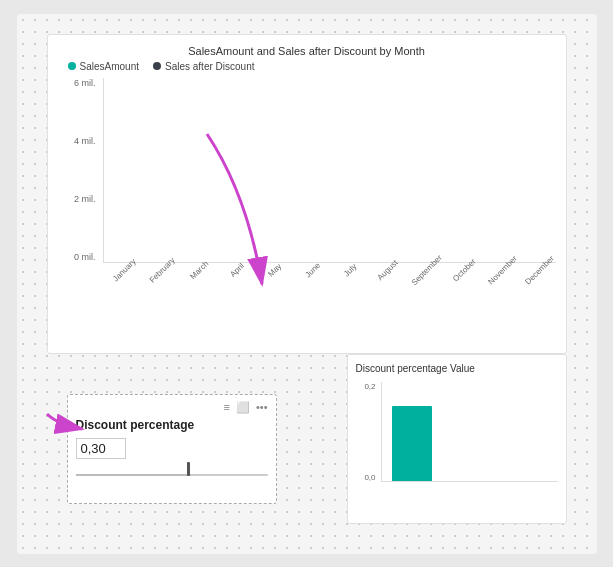 The width and height of the screenshot is (613, 567). Describe the element at coordinates (110, 66) in the screenshot. I see `legend-label-sales-amount: SalesAmount` at that location.